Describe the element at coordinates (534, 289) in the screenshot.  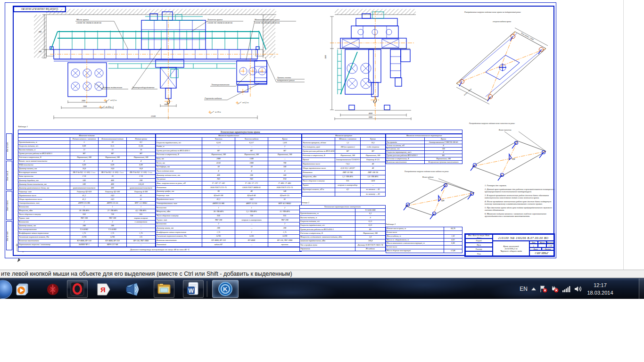
I see `tray-expand-icon` at that location.